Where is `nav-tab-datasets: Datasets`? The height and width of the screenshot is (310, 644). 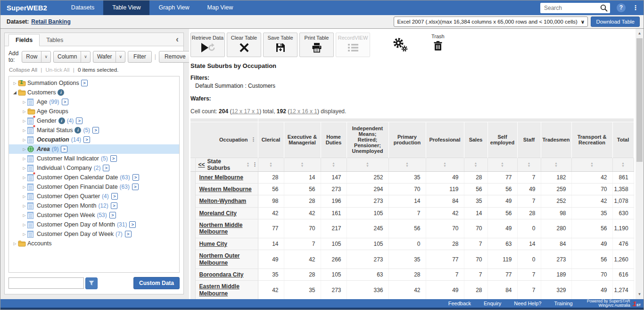
nav-tab-datasets: Datasets is located at coordinates (83, 8).